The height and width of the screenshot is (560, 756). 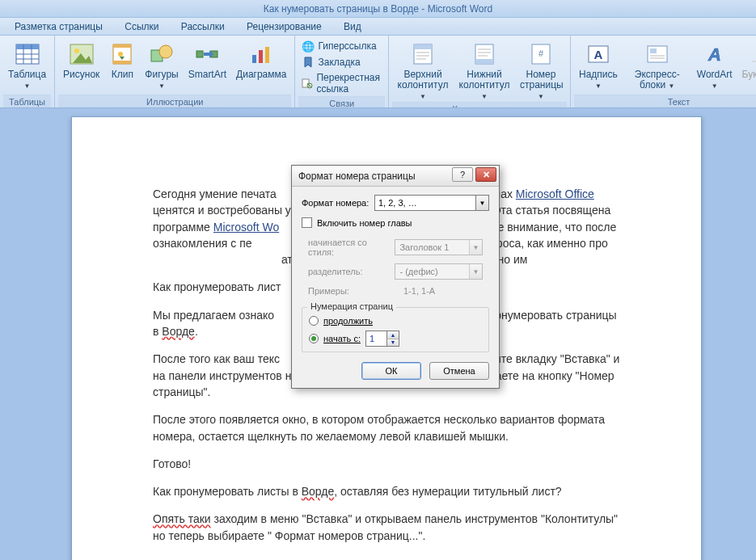 I want to click on tab-mailings: Рассылки, so click(x=203, y=27).